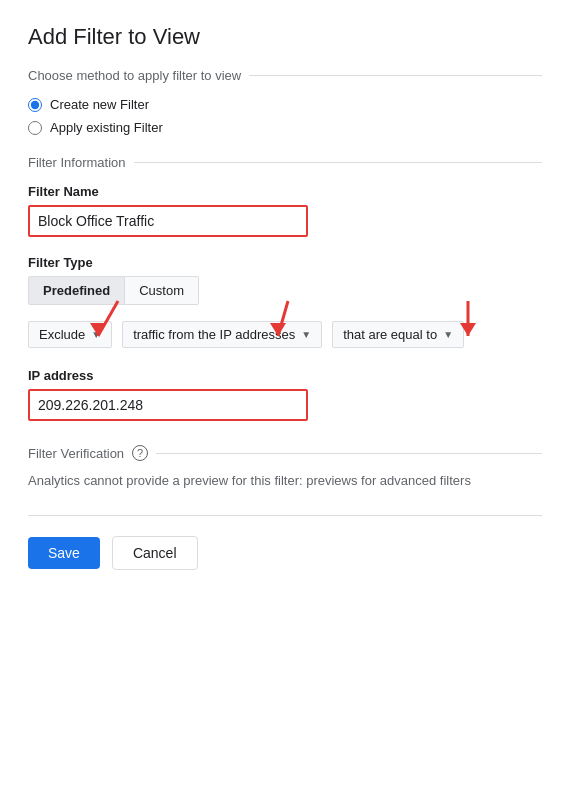 The width and height of the screenshot is (570, 799). Describe the element at coordinates (285, 481) in the screenshot. I see `verification-description: Analytics cannot provide a preview for t…` at that location.